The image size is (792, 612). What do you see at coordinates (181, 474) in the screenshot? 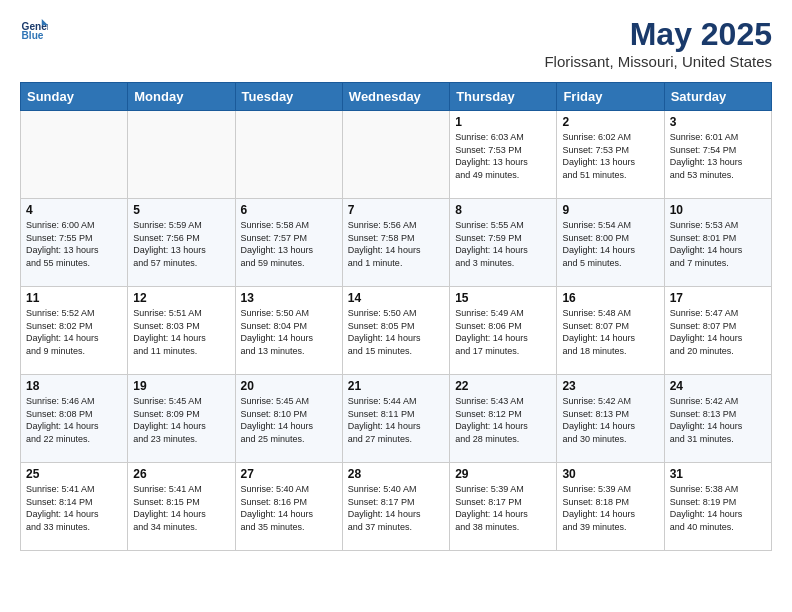
I see `day-number: 26` at bounding box center [181, 474].